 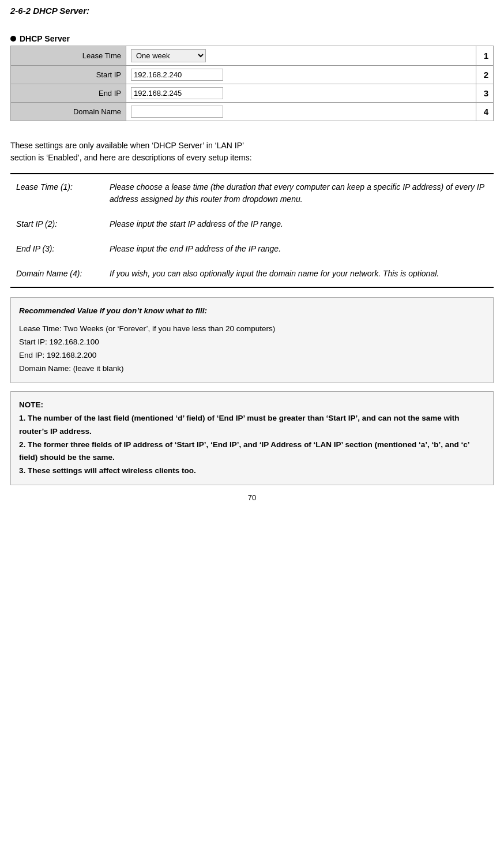 What do you see at coordinates (252, 425) in the screenshot?
I see `note-line-1: 1. The number of the last field (mention…` at bounding box center [252, 425].